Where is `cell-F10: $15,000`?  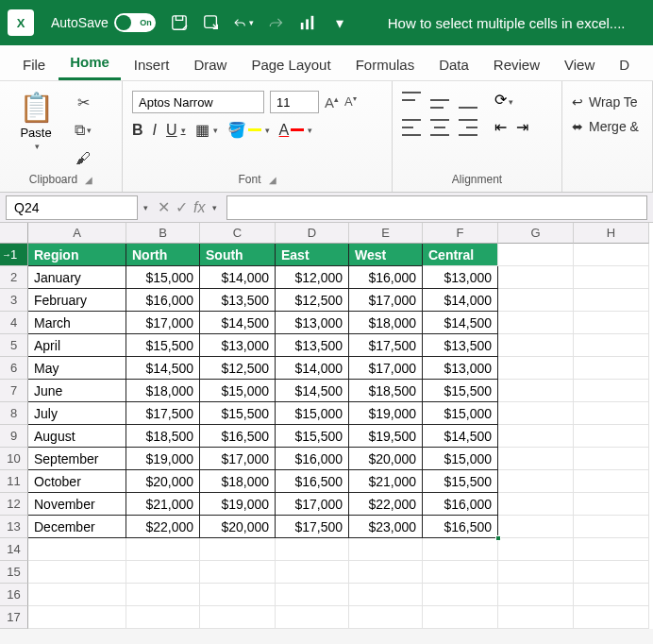
cell-F10: $15,000 is located at coordinates (460, 459).